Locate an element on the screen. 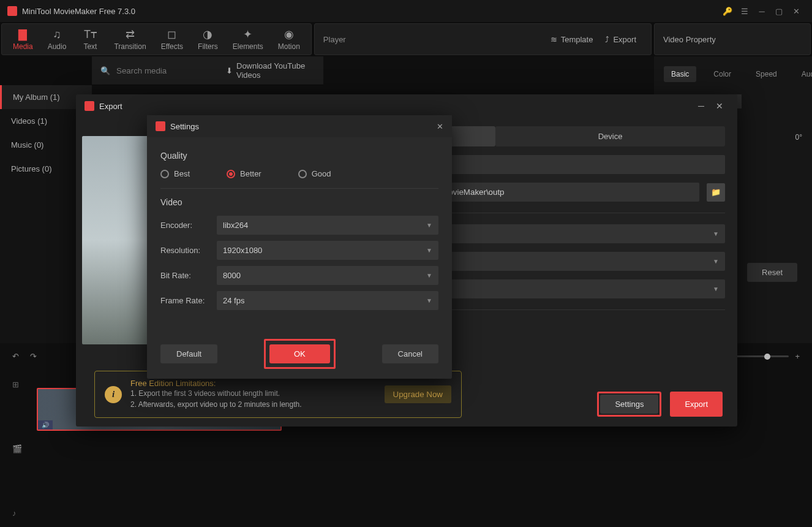 The image size is (812, 527). export-tab-device: Device is located at coordinates (610, 136).